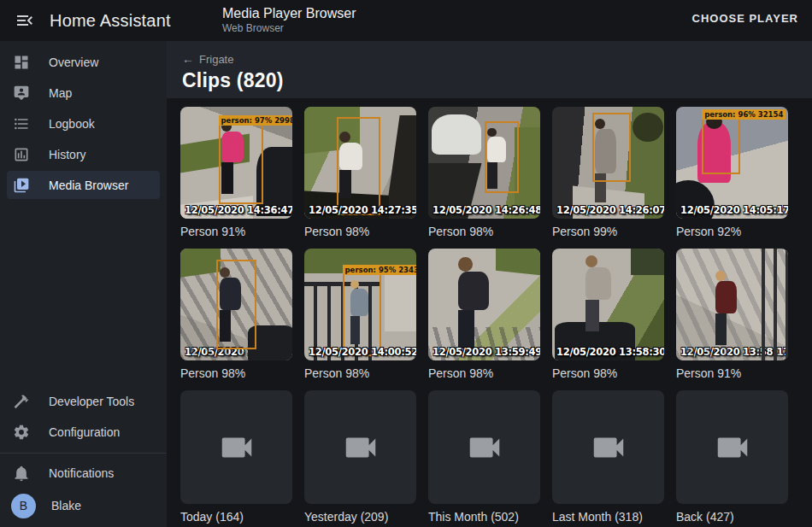 Image resolution: width=812 pixels, height=527 pixels. Describe the element at coordinates (84, 401) in the screenshot. I see `sidebar-item-developer-tools: Developer Tools` at that location.